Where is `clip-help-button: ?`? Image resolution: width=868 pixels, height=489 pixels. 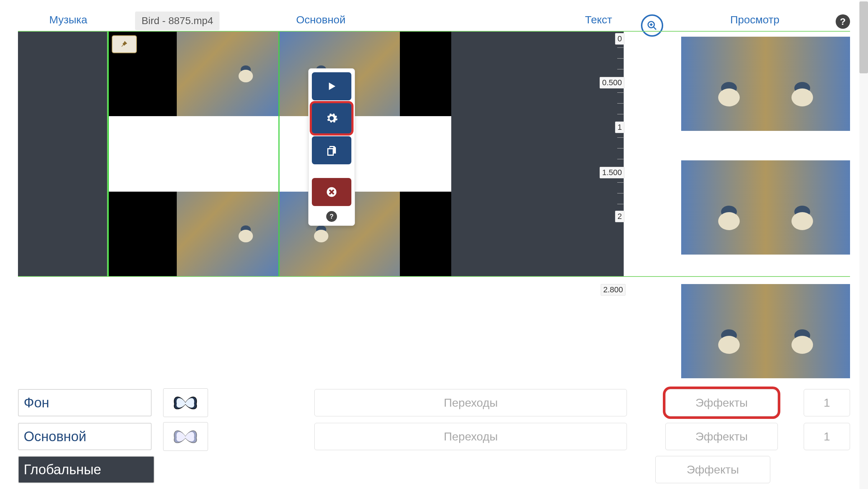
clip-help-button: ? is located at coordinates (332, 216).